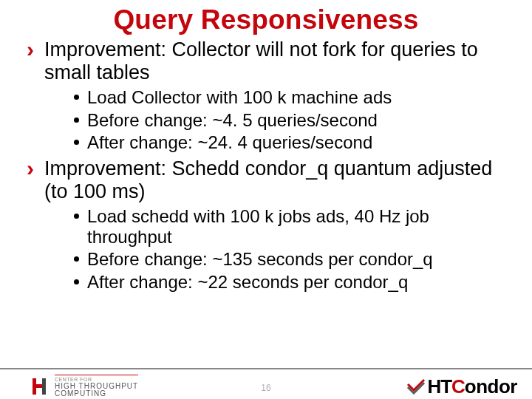  I want to click on sub-bullet: After change: ~22 seconds per condor_q, so click(294, 282).